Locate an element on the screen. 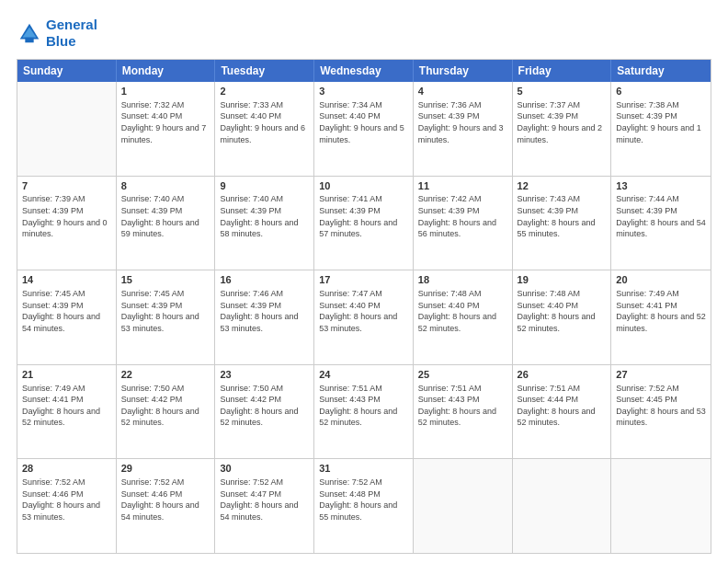 The height and width of the screenshot is (563, 728). weekday-header: Monday is located at coordinates (166, 71).